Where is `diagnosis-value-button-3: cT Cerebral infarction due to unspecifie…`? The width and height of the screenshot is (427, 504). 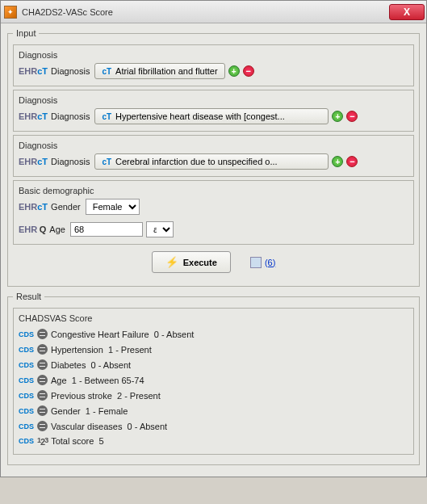
diagnosis-value-button-3: cT Cerebral infarction due to unspecifie… is located at coordinates (211, 162).